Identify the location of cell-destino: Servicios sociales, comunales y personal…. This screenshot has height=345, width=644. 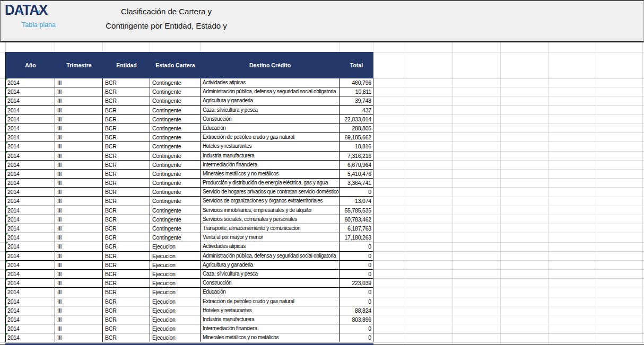
(270, 219).